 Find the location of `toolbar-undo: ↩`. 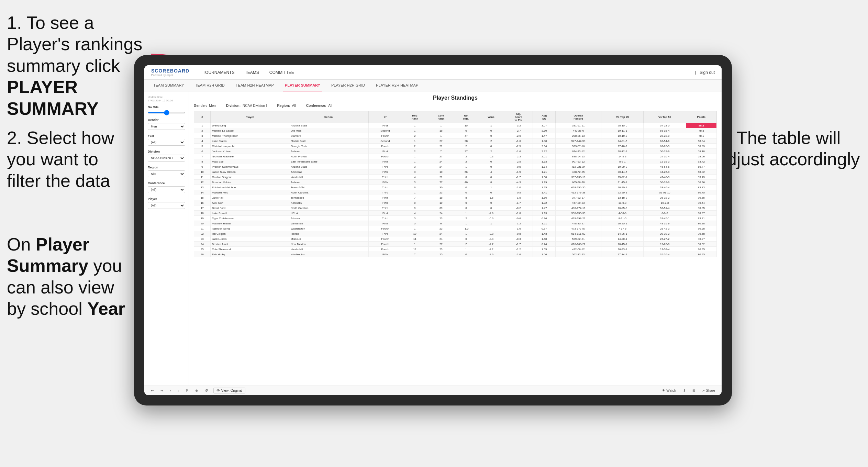

toolbar-undo: ↩ is located at coordinates (152, 390).